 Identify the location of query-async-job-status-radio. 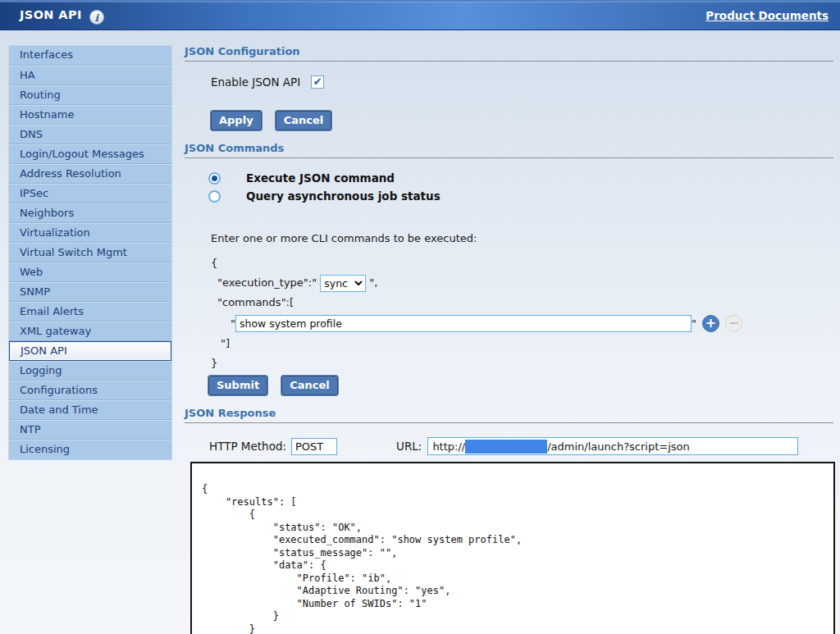
(215, 197).